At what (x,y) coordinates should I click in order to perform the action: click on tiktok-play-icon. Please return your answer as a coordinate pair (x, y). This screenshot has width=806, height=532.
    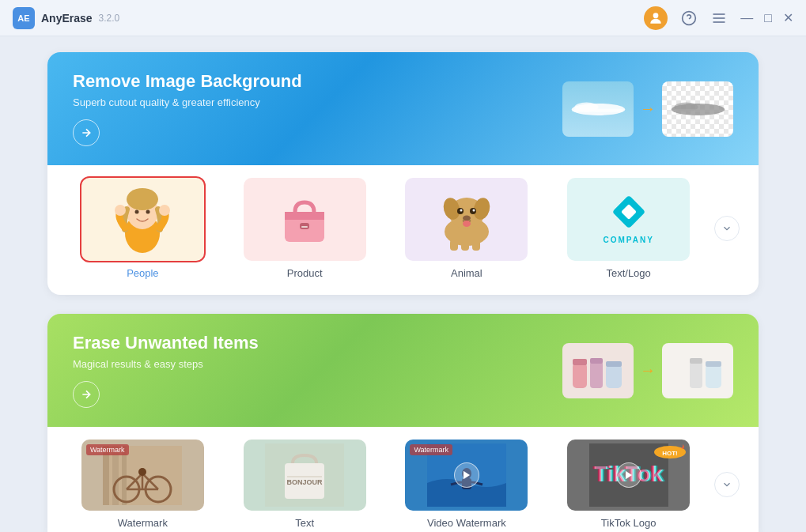
    Looking at the image, I should click on (629, 475).